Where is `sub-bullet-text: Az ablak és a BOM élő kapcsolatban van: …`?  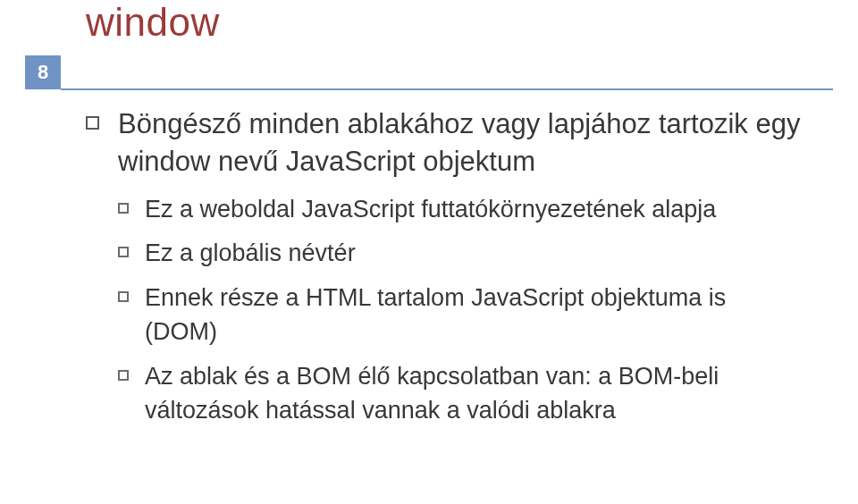 sub-bullet-text: Az ablak és a BOM élő kapcsolatban van: … is located at coordinates (432, 393).